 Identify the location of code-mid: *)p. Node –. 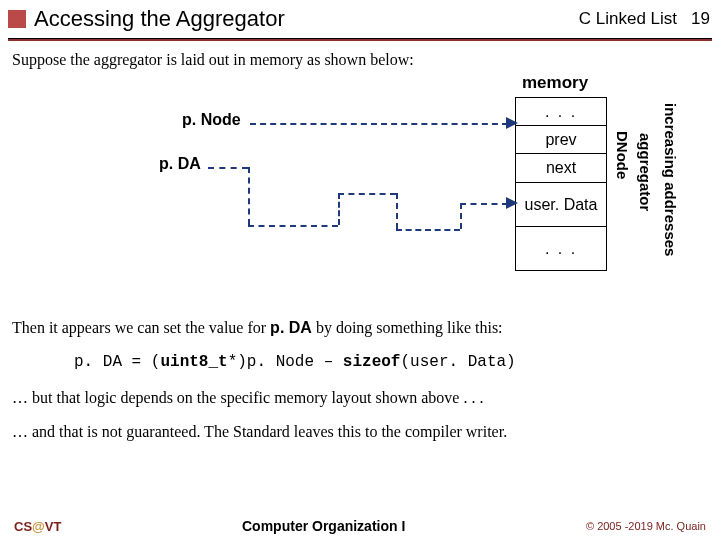
(286, 362).